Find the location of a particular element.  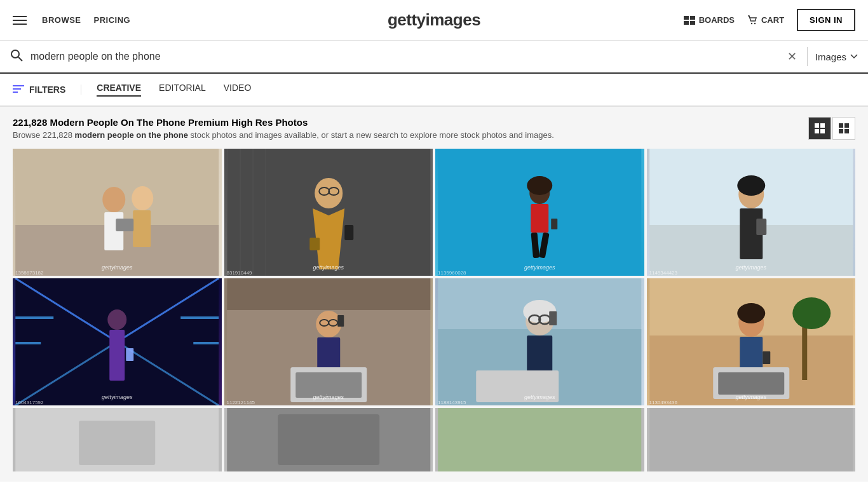

search-bar: ✕ Images is located at coordinates (434, 57).